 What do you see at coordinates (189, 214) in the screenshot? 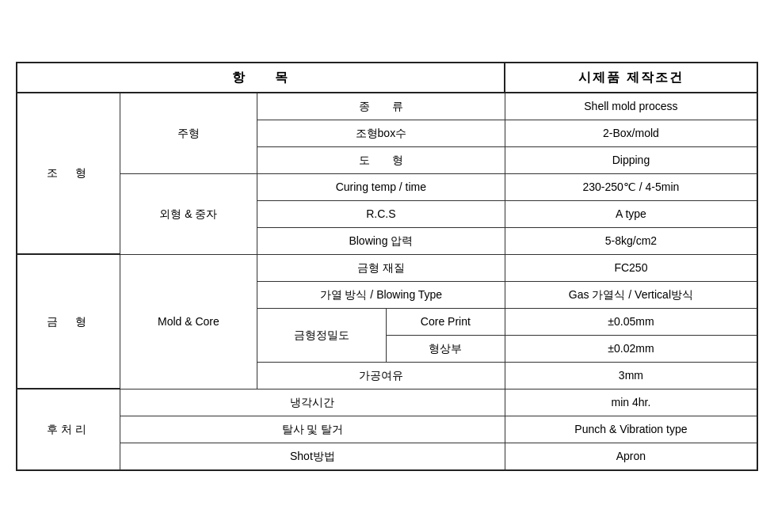
I see `group-label-oehyung: 외형 & 중자` at bounding box center [189, 214].